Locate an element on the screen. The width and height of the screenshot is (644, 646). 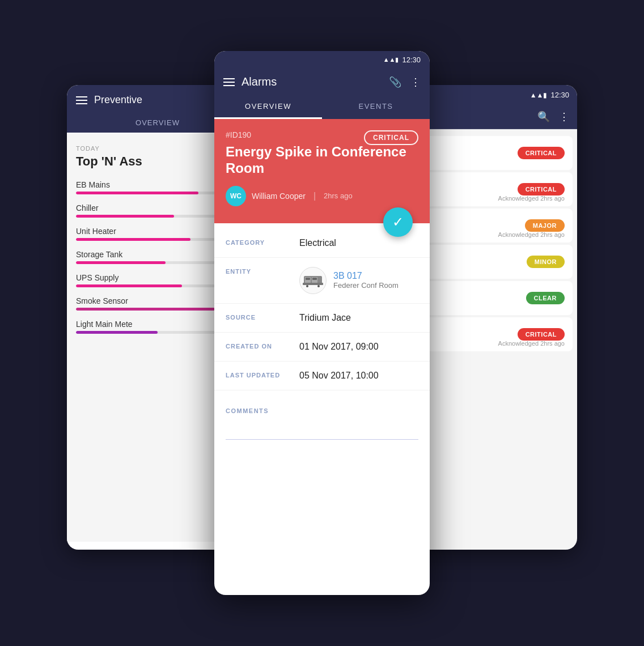
source-label: SOURCE is located at coordinates (257, 317).